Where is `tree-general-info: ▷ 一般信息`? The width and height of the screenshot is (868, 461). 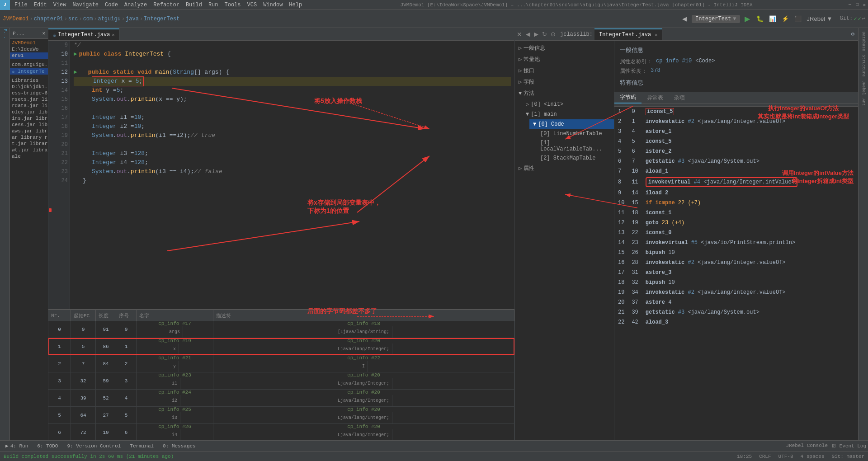
tree-general-info: ▷ 一般信息 is located at coordinates (564, 48).